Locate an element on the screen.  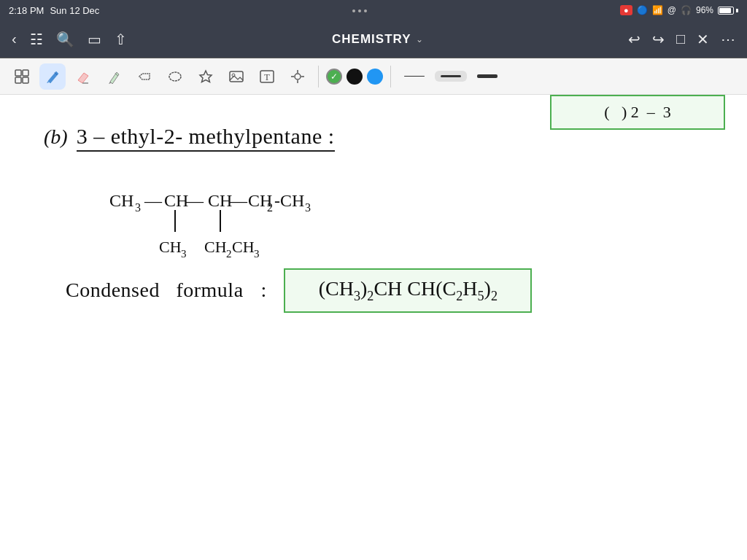
battery-percent: 96% is located at coordinates (705, 10).